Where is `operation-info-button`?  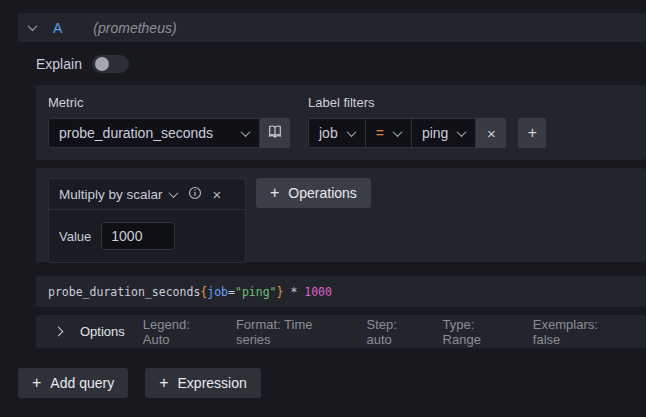
operation-info-button is located at coordinates (195, 194).